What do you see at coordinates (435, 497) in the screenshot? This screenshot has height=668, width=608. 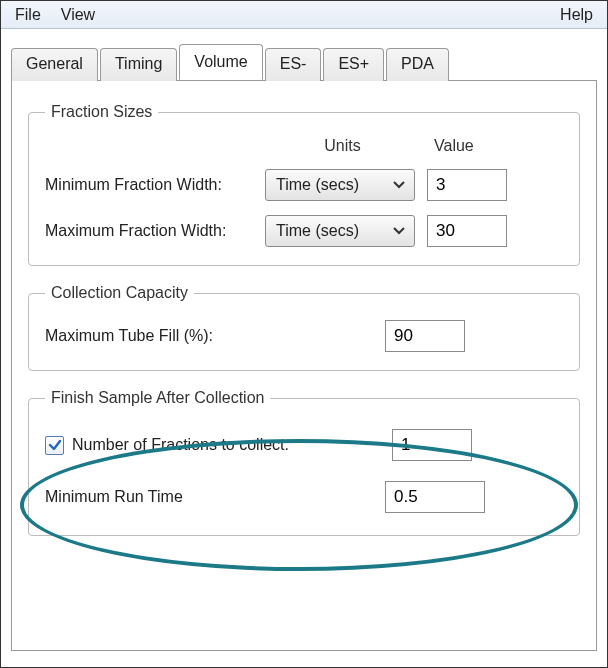 I see `min-run-time-input` at bounding box center [435, 497].